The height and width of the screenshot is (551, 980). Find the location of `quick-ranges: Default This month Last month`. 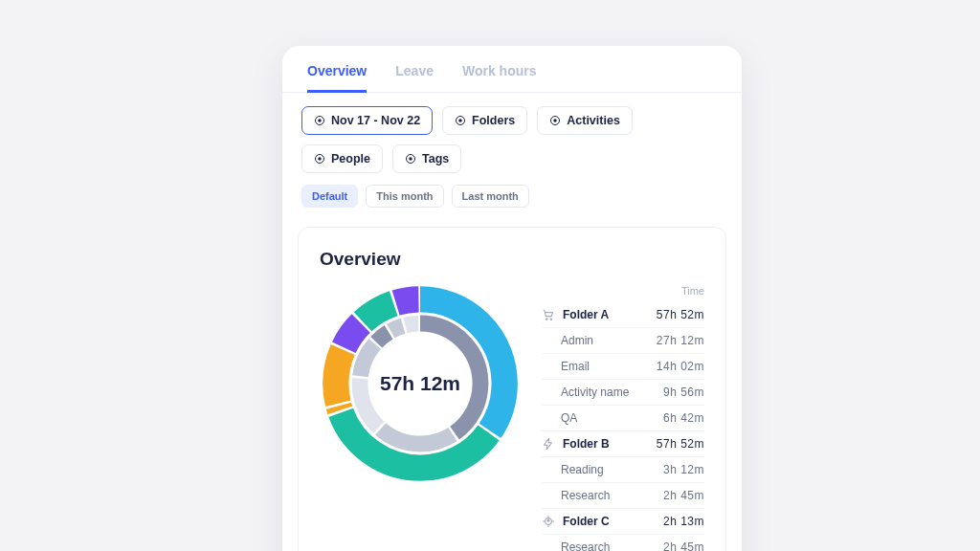

quick-ranges: Default This month Last month is located at coordinates (512, 201).